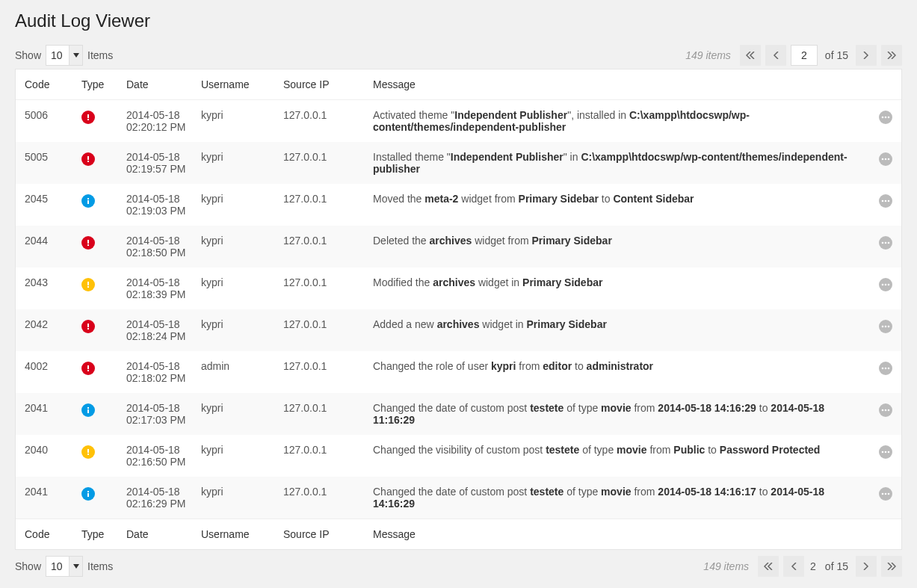 This screenshot has height=588, width=917. I want to click on header-type: Type, so click(98, 85).